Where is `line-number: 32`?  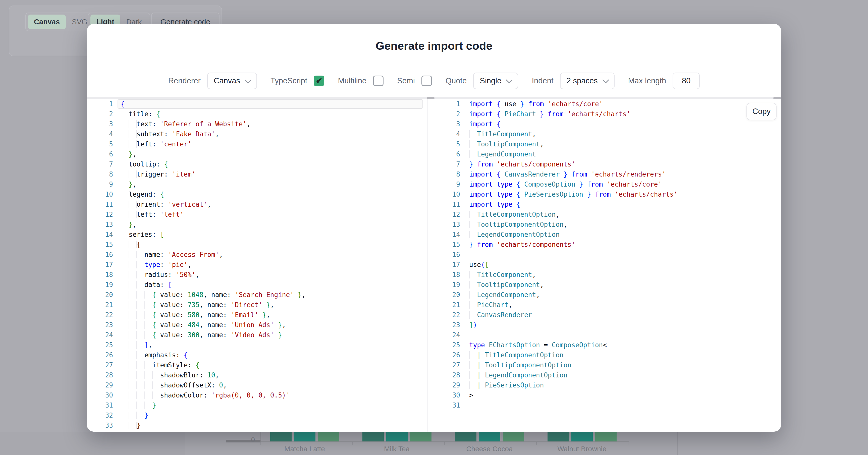
line-number: 32 is located at coordinates (100, 415).